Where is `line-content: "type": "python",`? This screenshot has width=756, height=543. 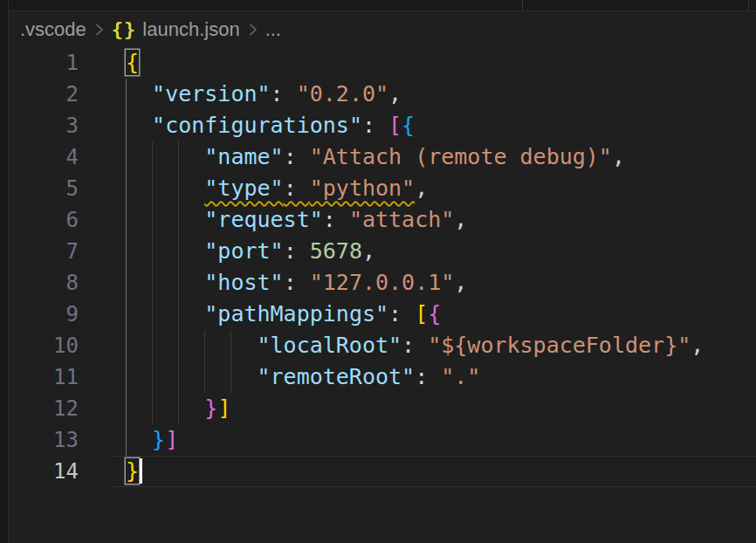
line-content: "type": "python", is located at coordinates (434, 189).